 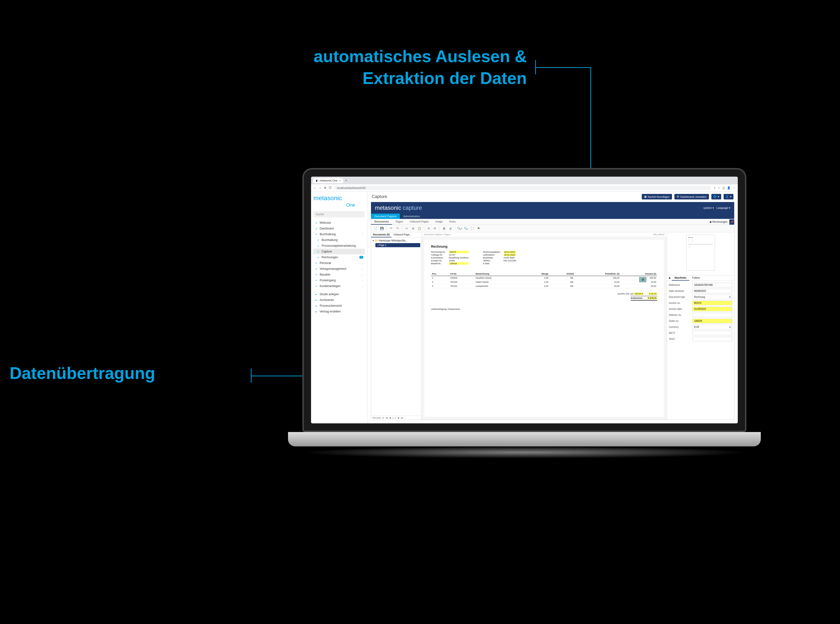 What do you see at coordinates (339, 215) in the screenshot?
I see `search-input: Suche` at bounding box center [339, 215].